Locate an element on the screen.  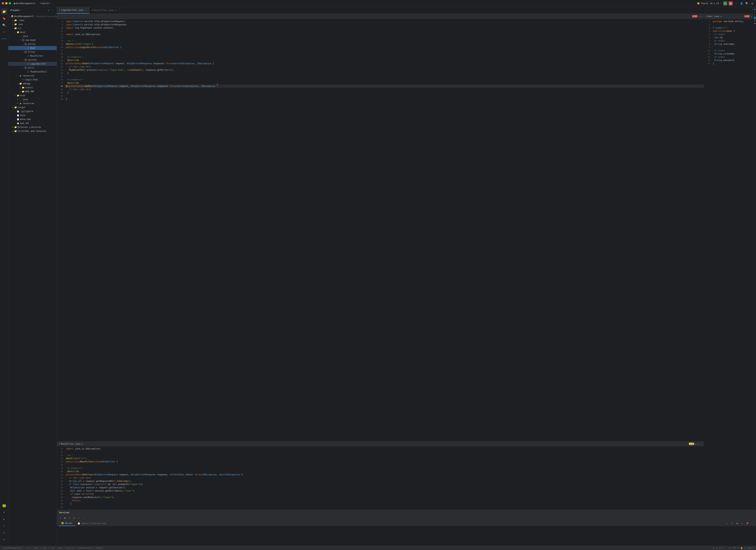
stop-button: ■ is located at coordinates (731, 3).